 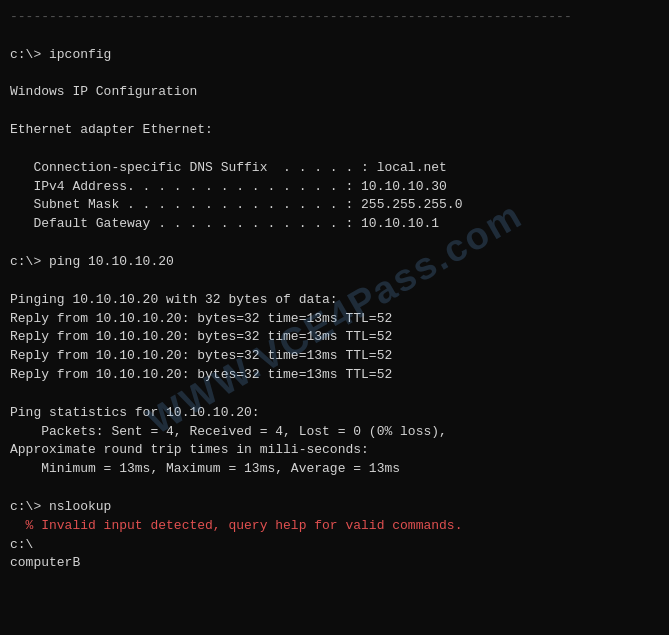 What do you see at coordinates (334, 130) in the screenshot?
I see `terminal-line: Ethernet adapter Ethernet:` at bounding box center [334, 130].